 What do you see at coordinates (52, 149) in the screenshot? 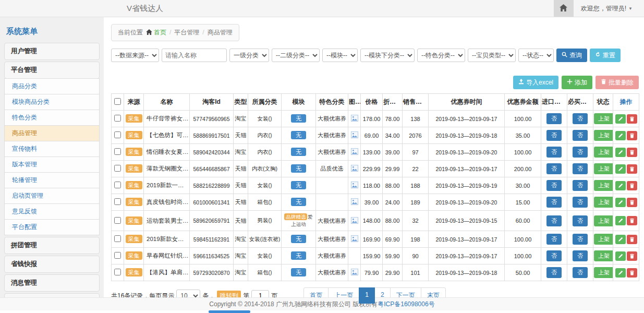
I see `sidebar-item: 宣传物料` at bounding box center [52, 149].